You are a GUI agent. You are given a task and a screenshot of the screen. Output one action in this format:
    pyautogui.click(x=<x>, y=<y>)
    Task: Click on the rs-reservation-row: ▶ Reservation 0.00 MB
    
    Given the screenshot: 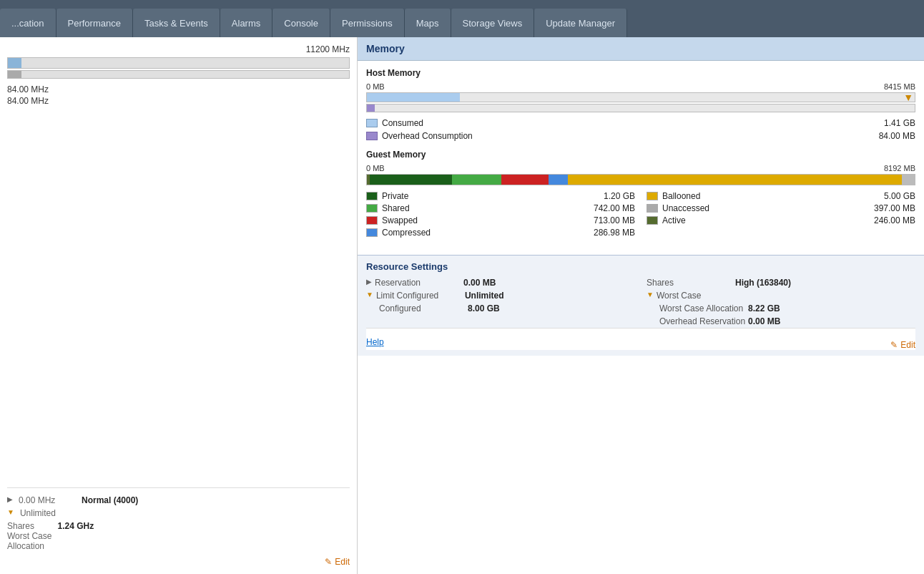 What is the action you would take?
    pyautogui.click(x=501, y=283)
    